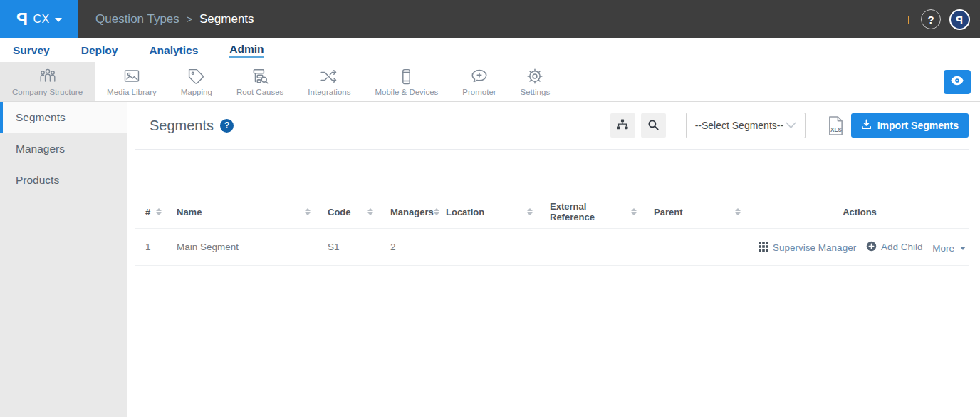 This screenshot has width=980, height=417. What do you see at coordinates (260, 81) in the screenshot?
I see `tab-root-causes: Root Causes` at bounding box center [260, 81].